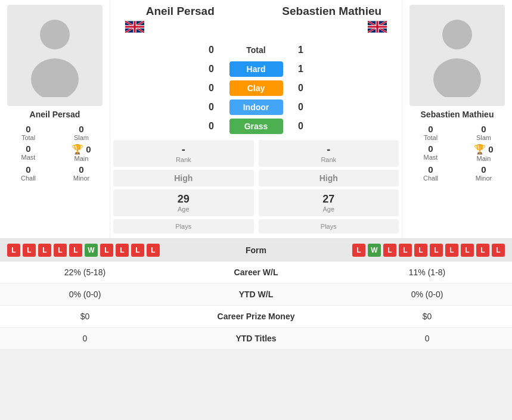 The height and width of the screenshot is (420, 512). What do you see at coordinates (256, 317) in the screenshot?
I see `data-row-2: $0 Career Prize Money $0` at bounding box center [256, 317].